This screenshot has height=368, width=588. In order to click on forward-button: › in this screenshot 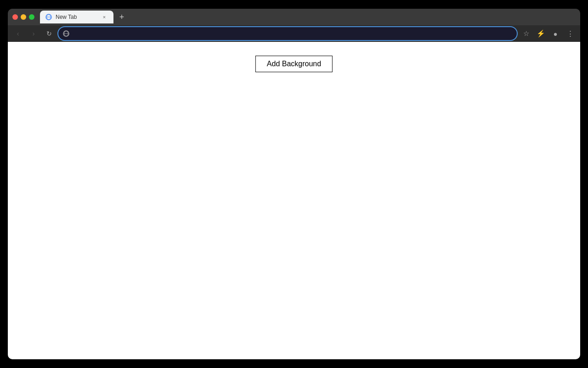, I will do `click(34, 34)`.